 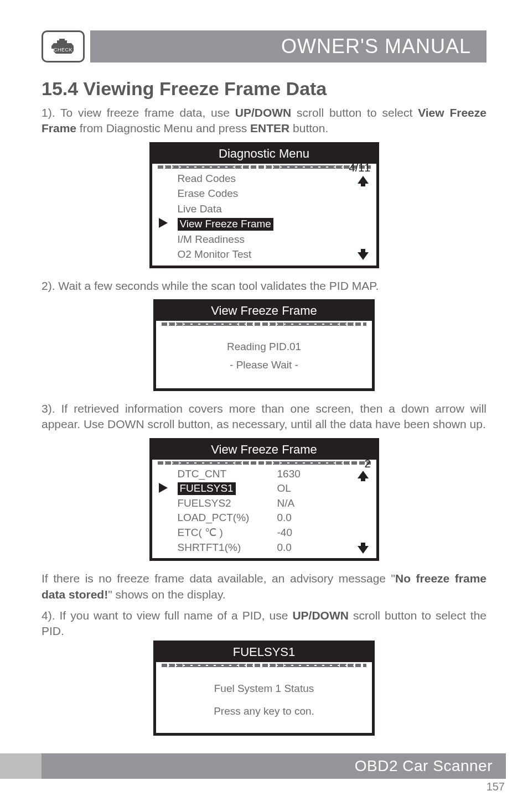 What do you see at coordinates (200, 209) in the screenshot?
I see `menu-item-label: Live Data` at bounding box center [200, 209].